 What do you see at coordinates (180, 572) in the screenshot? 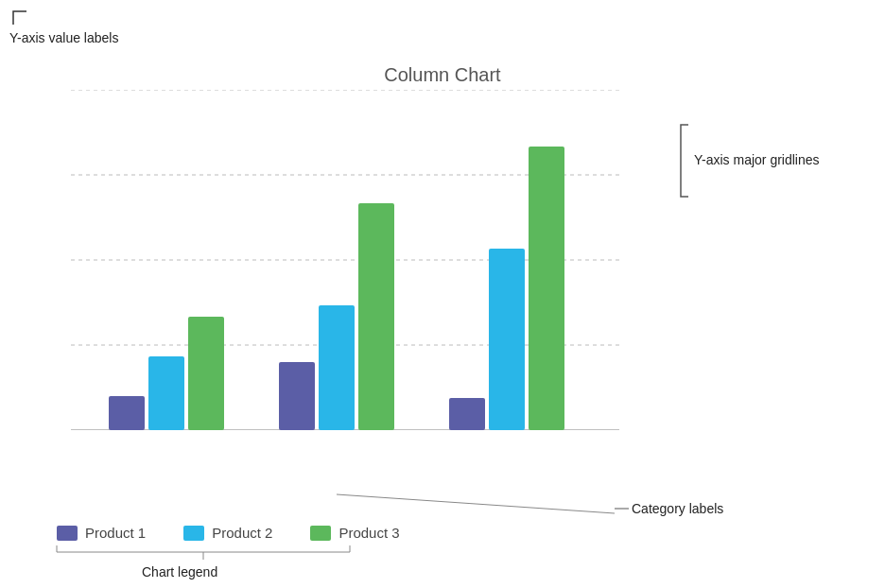
I see `svg-text: Chart legend` at bounding box center [180, 572].